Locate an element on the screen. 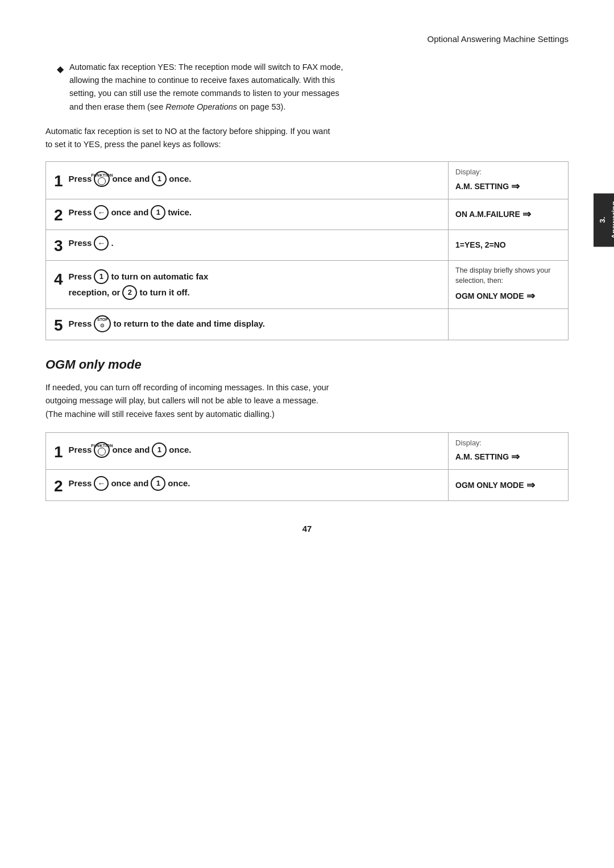  bullet-line1: Automatic fax reception YES: The recepti… is located at coordinates (206, 67).